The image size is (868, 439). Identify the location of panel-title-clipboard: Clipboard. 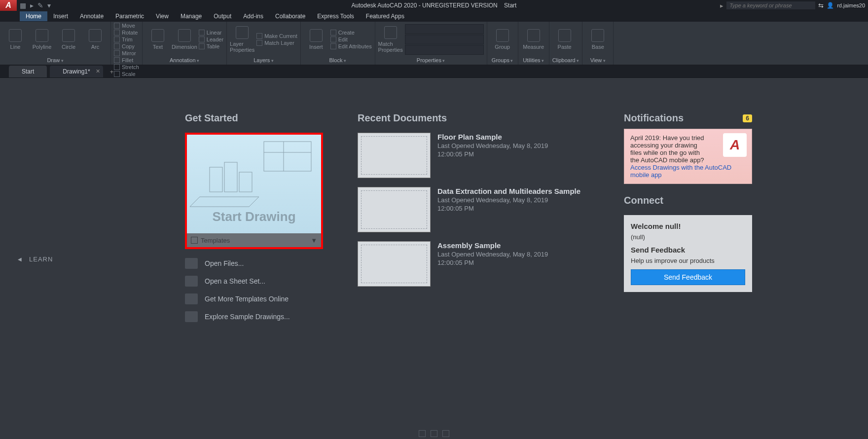
(566, 60).